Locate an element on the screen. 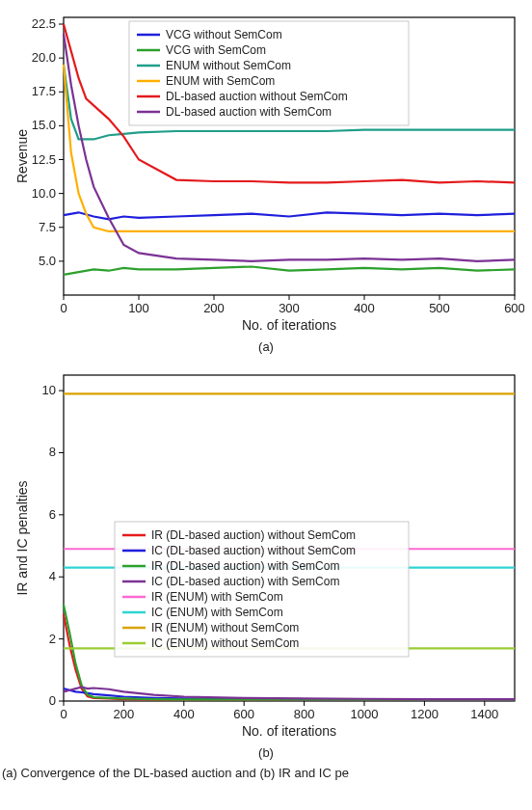 This screenshot has height=810, width=532. svg-text: DL-based auction with SemCom is located at coordinates (249, 112).